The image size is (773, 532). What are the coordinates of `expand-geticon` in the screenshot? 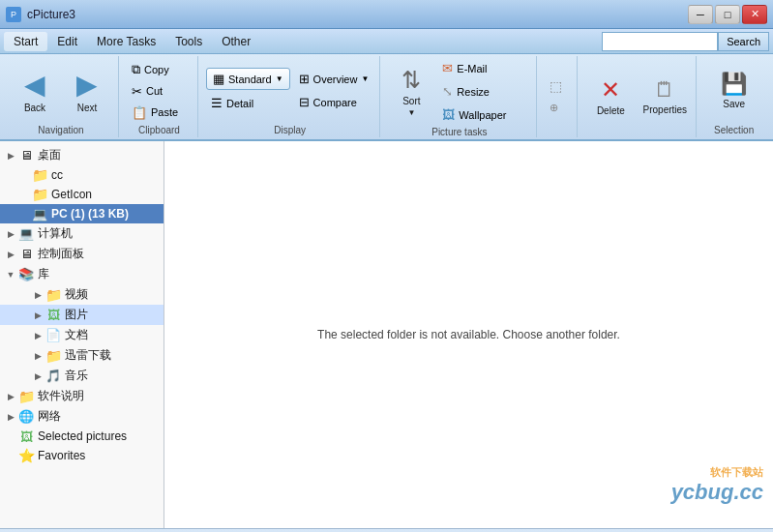 It's located at (24, 194).